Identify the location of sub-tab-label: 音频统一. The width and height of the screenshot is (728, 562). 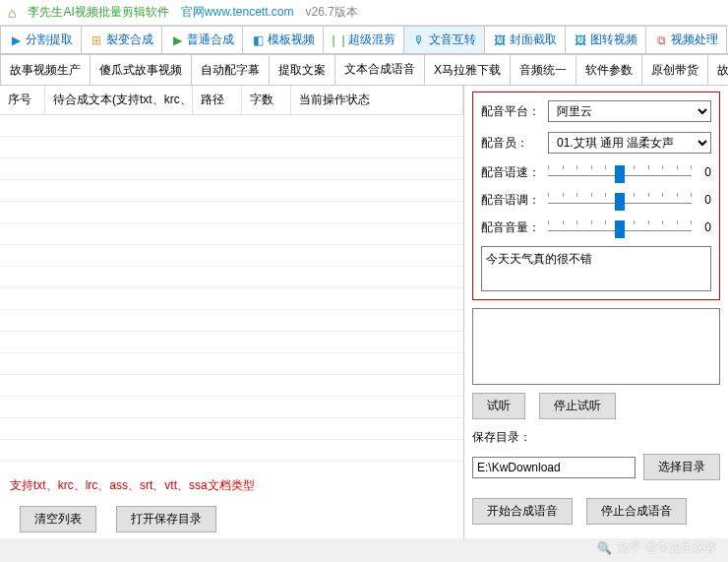
(543, 71).